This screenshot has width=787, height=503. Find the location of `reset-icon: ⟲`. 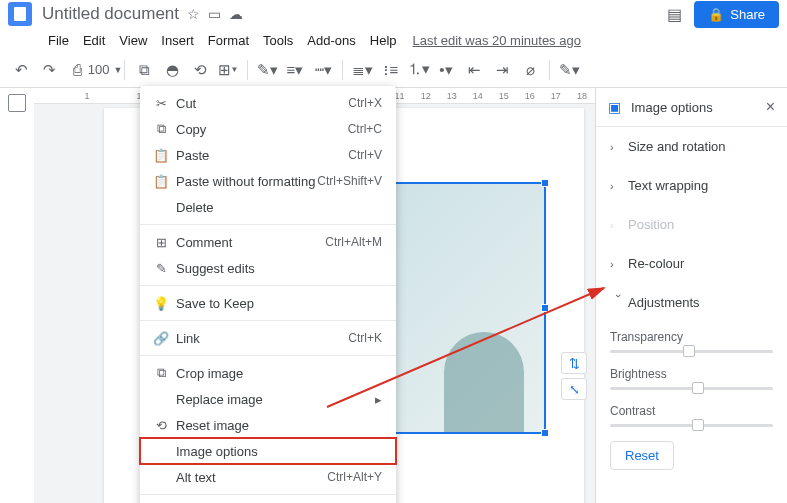

reset-icon: ⟲ is located at coordinates (161, 426).